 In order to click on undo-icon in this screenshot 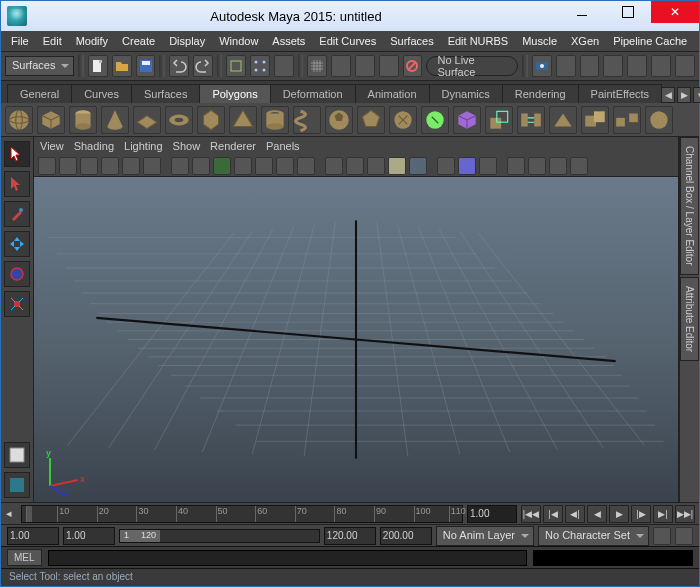, I will do `click(179, 66)`.